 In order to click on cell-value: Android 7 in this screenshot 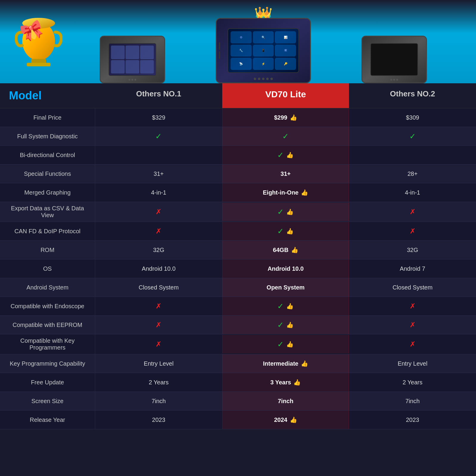, I will do `click(413, 269)`.